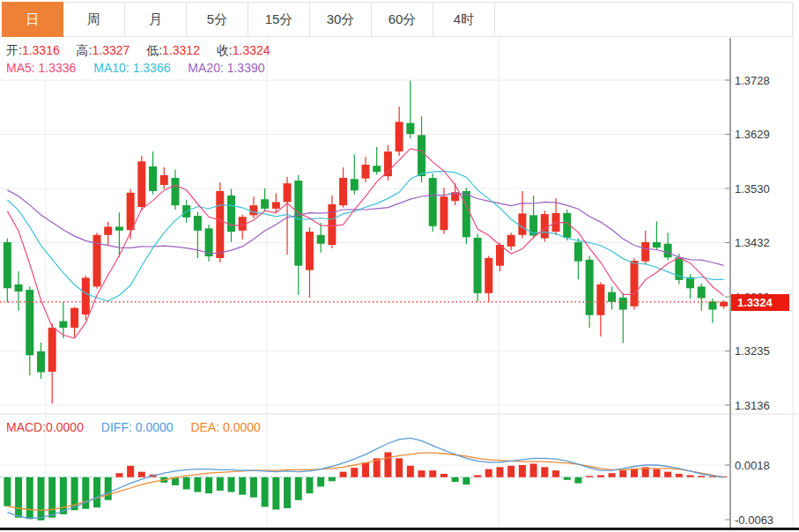  Describe the element at coordinates (136, 68) in the screenshot. I see `ma-legend: MA5: 1.3336 MA10: 1.3366 MA20: 1.3390` at that location.